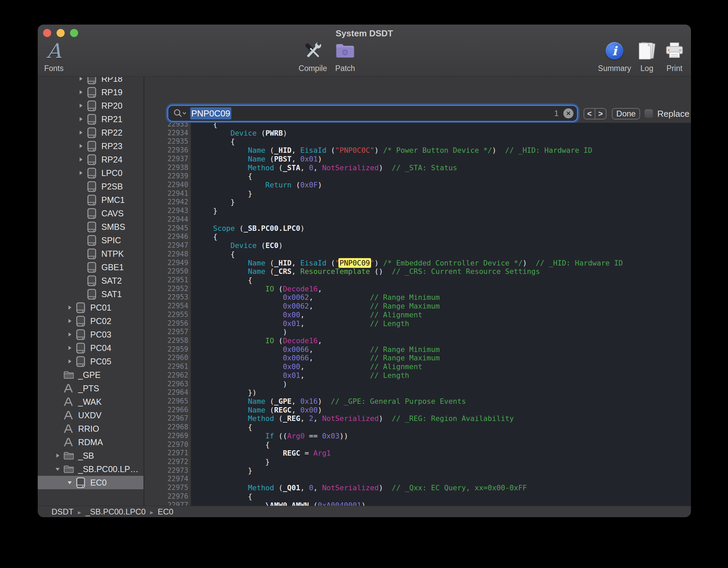 This screenshot has width=728, height=568. Describe the element at coordinates (91, 159) in the screenshot. I see `tree-item-rp24: RP24` at that location.